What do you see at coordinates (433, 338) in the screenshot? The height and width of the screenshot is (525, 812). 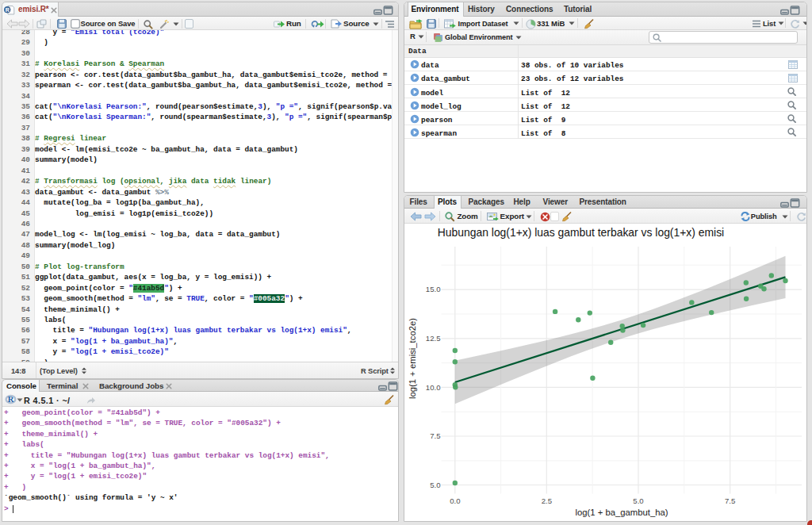 I see `svg-text: 12.5` at bounding box center [433, 338].